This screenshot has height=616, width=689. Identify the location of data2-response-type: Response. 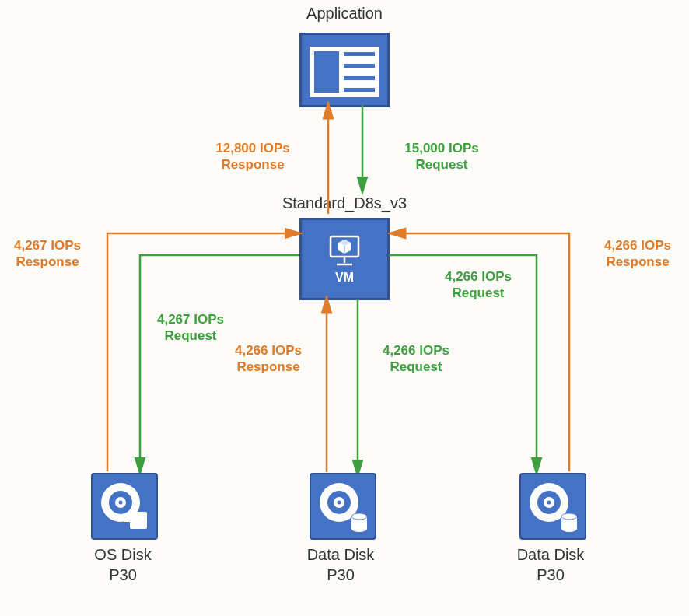
(638, 261).